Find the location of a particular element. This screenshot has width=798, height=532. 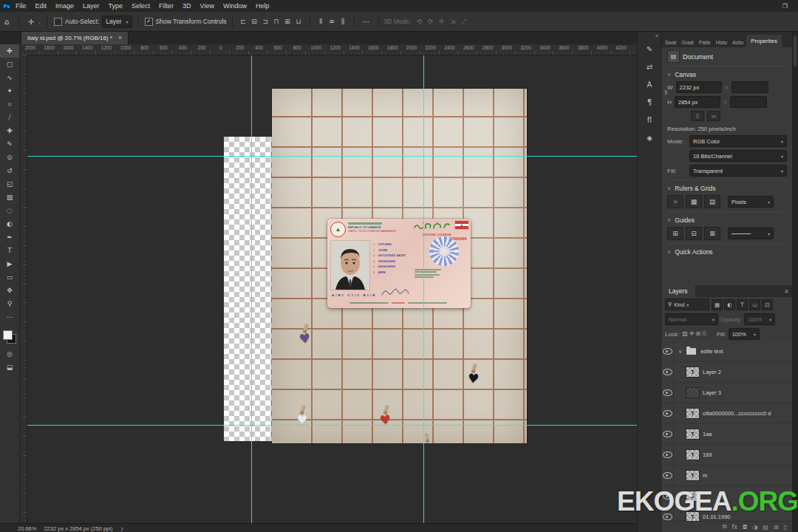

home-icon: ⌂ is located at coordinates (7, 21).